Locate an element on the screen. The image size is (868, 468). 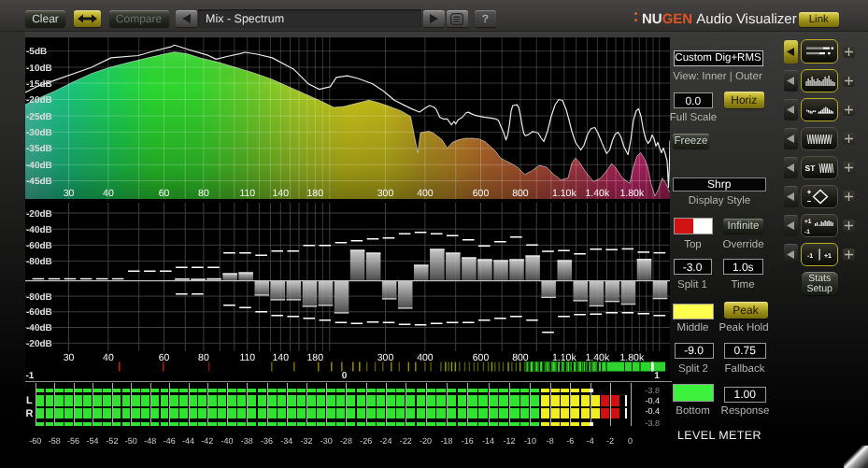
svg-text: -25dB is located at coordinates (39, 116).